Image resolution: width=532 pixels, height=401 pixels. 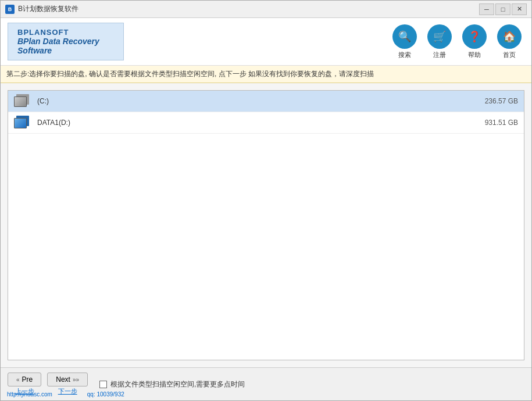 I want to click on logo-box: BPlanSoft BPlan Data Recovery Software, so click(x=66, y=42).